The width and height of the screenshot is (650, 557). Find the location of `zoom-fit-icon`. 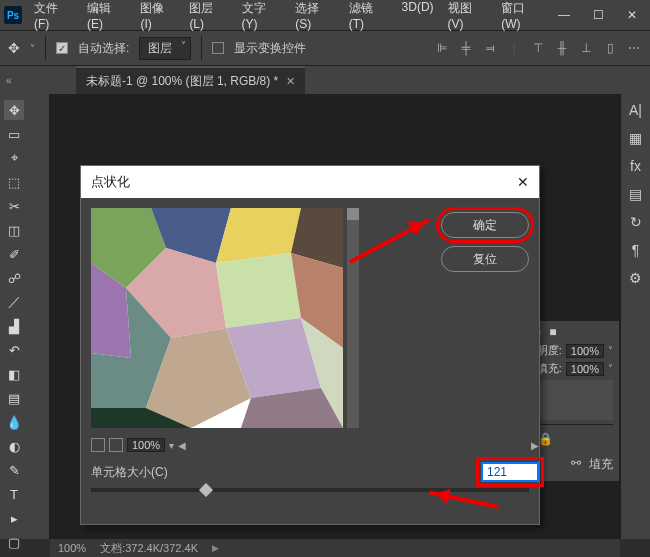

zoom-fit-icon is located at coordinates (116, 445).